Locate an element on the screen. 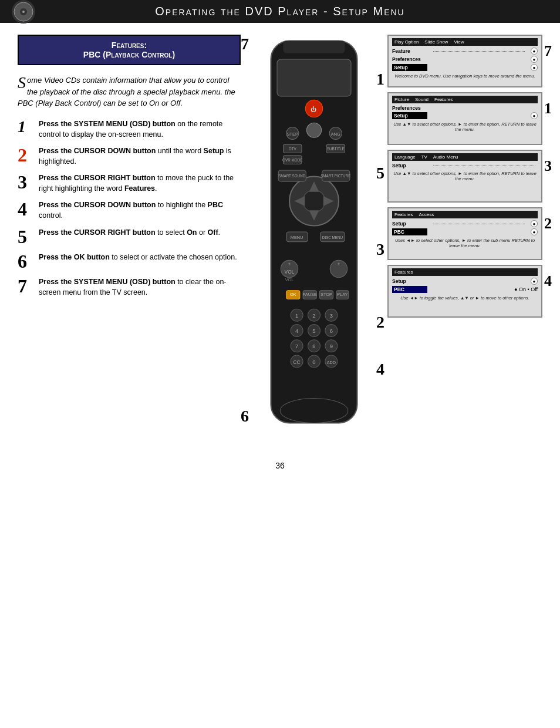 The image size is (560, 728). remote-area: 7 1 5 3 2 4 6 ⏻ STEP is located at coordinates (317, 236).